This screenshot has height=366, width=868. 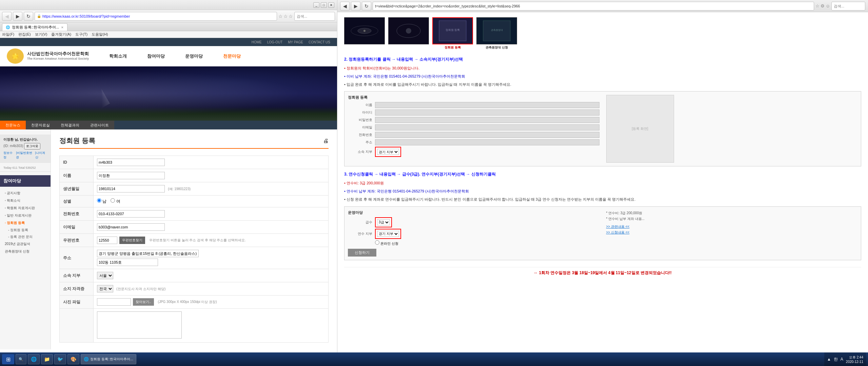 What do you see at coordinates (115, 201) in the screenshot?
I see `gender-female-label: 여` at bounding box center [115, 201].